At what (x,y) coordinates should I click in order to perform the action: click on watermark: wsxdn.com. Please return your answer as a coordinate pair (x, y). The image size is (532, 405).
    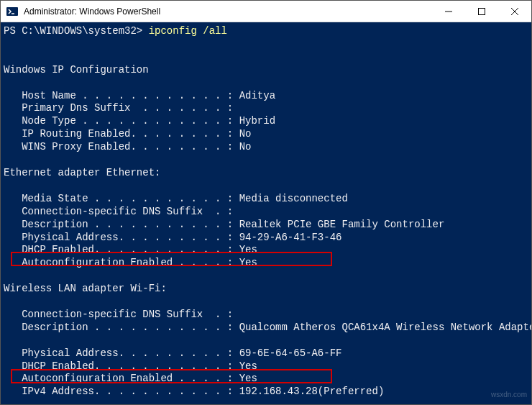
    Looking at the image, I should click on (509, 396).